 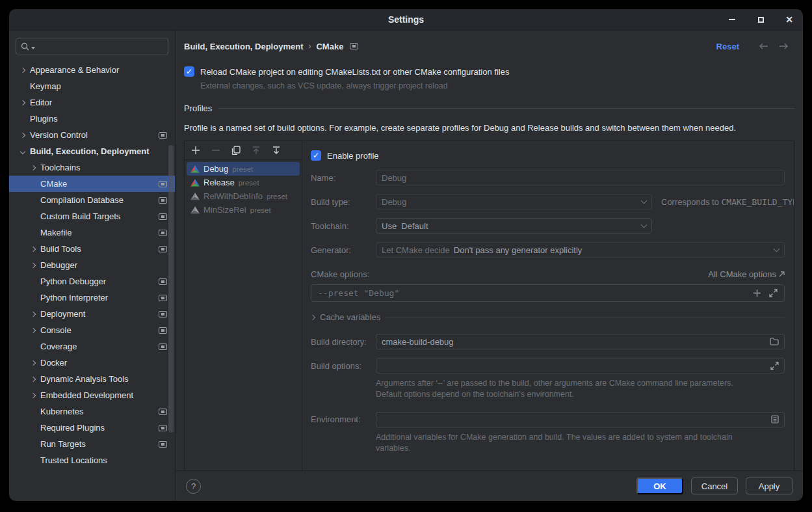 What do you see at coordinates (316, 155) in the screenshot?
I see `enable-profile-checkbox: ✓` at bounding box center [316, 155].